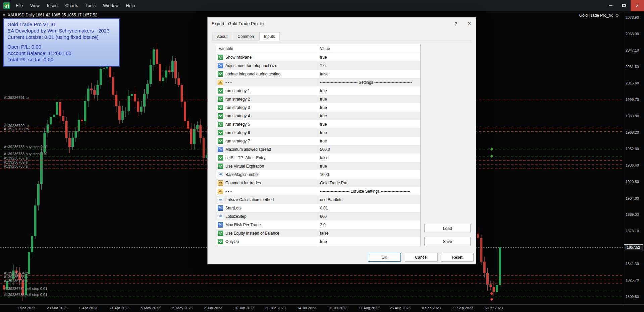 This screenshot has height=312, width=644. What do you see at coordinates (318, 225) in the screenshot?
I see `table-row: ½Max Risk Per Trade2.0` at bounding box center [318, 225].